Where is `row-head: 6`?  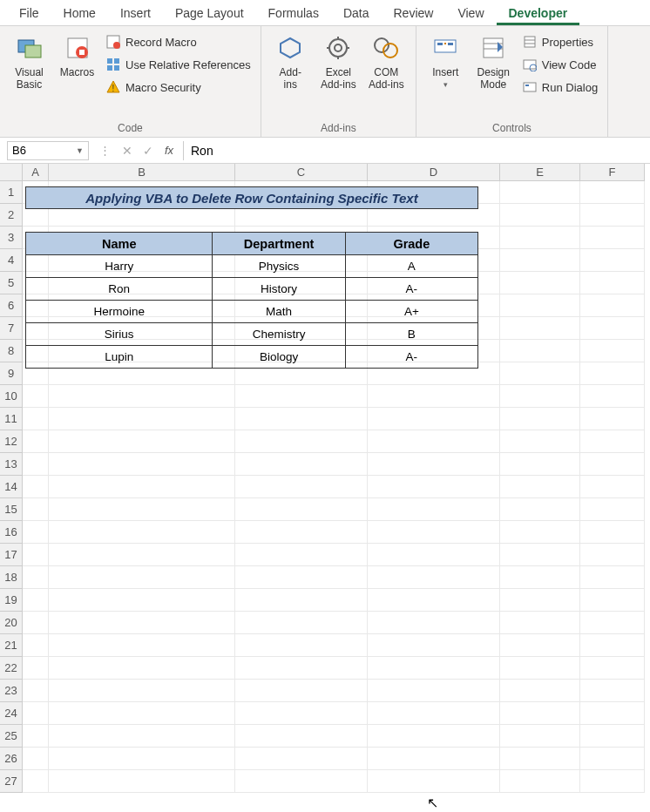 row-head: 6 is located at coordinates (11, 306).